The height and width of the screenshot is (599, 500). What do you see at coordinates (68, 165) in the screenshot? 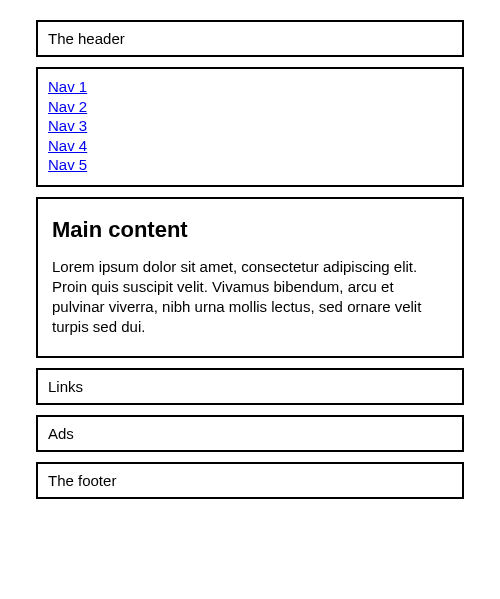
I see `nav-link-5: Nav 5` at bounding box center [68, 165].